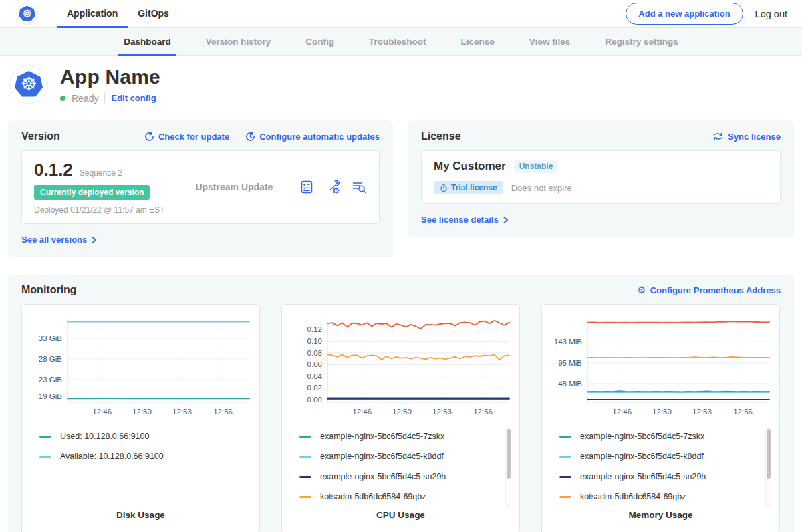 This screenshot has height=532, width=802. I want to click on add-application-button: Add a new application, so click(684, 13).